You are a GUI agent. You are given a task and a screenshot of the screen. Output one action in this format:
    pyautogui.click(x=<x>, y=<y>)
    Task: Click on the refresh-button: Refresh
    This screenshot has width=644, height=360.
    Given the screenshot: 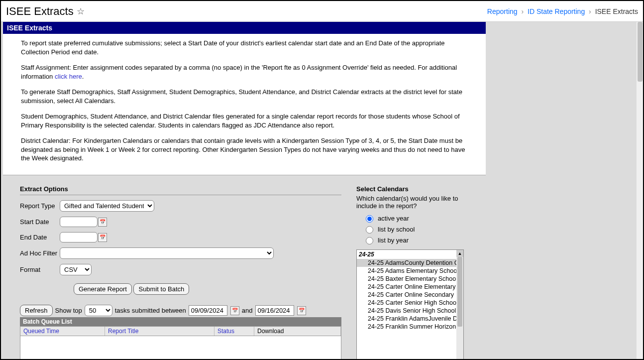 What is the action you would take?
    pyautogui.click(x=36, y=311)
    